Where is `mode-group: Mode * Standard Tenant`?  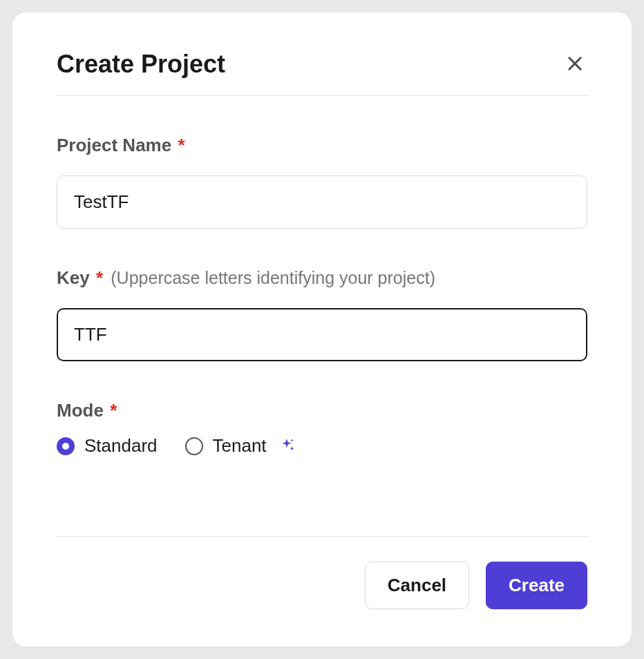
mode-group: Mode * Standard Tenant is located at coordinates (322, 428).